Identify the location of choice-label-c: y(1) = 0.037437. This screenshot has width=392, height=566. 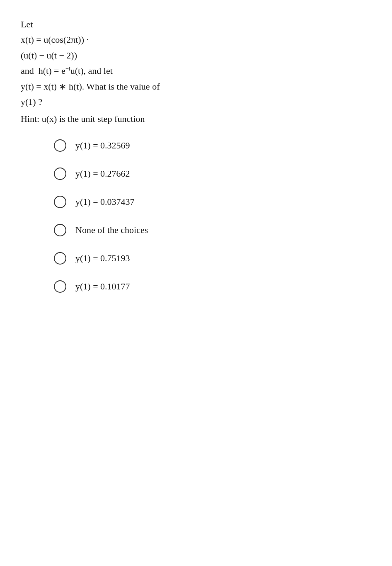
(105, 202).